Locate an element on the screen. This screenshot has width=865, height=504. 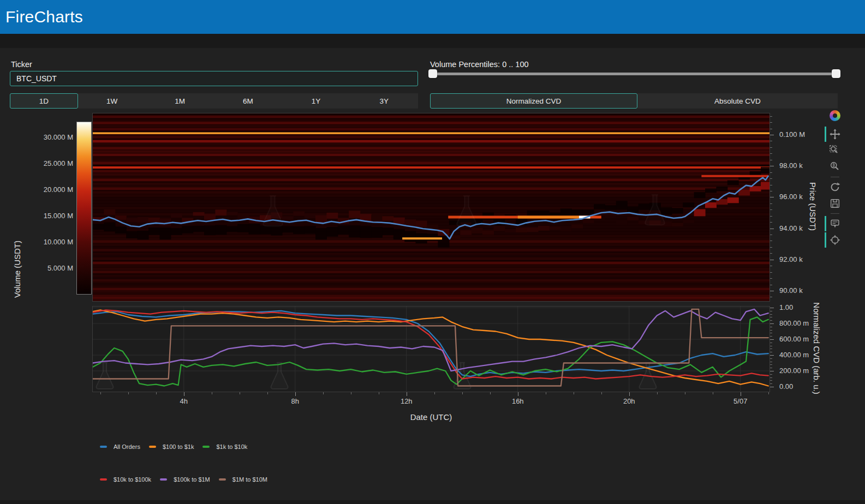
volume-tick-label: 5.000 M is located at coordinates (47, 268).